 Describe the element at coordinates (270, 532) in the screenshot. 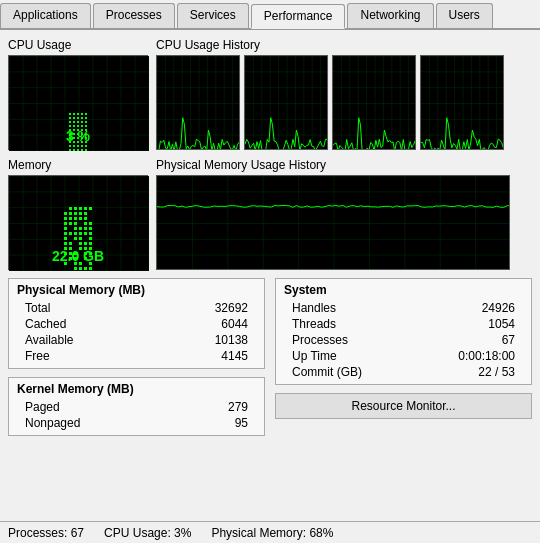

I see `status-bar: Processes: 67 CPU Usage: 3% Physical Mem…` at that location.